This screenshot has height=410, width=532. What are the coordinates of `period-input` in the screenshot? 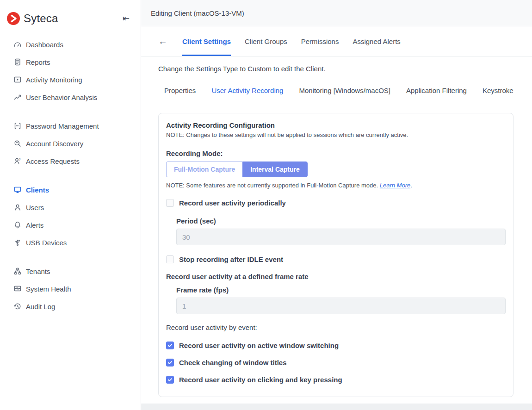 It's located at (341, 237).